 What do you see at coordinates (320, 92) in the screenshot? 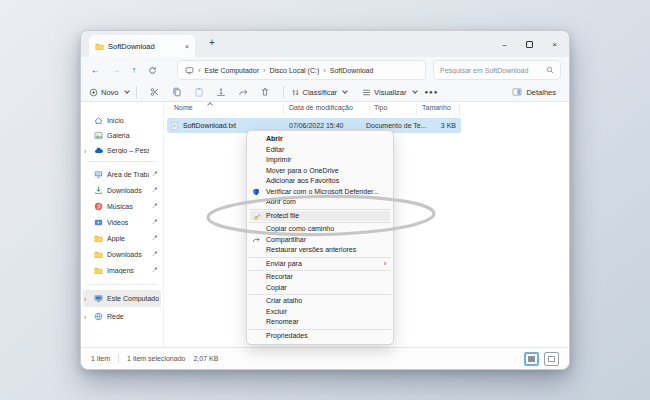
I see `sort-button: Classificar` at bounding box center [320, 92].